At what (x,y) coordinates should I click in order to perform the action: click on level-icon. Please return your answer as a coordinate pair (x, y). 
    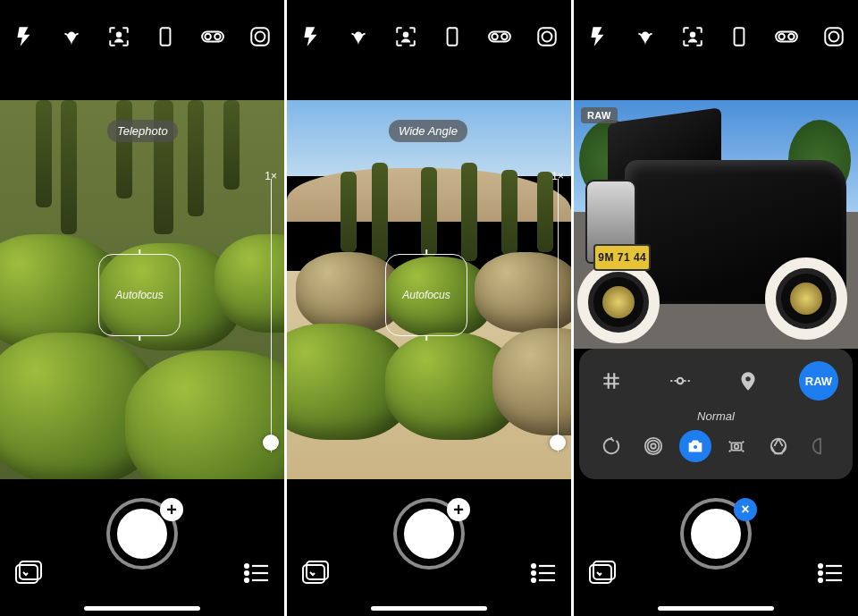
    Looking at the image, I should click on (680, 381).